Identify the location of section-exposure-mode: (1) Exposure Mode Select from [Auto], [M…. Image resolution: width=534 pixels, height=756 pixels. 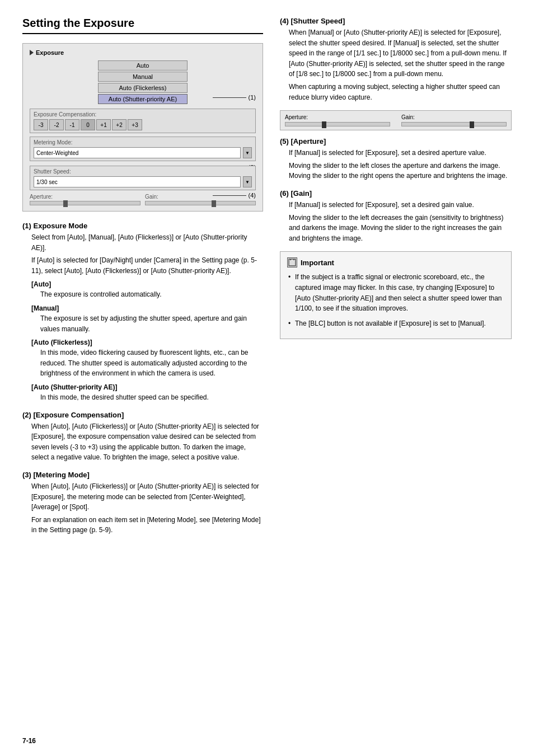
(143, 312).